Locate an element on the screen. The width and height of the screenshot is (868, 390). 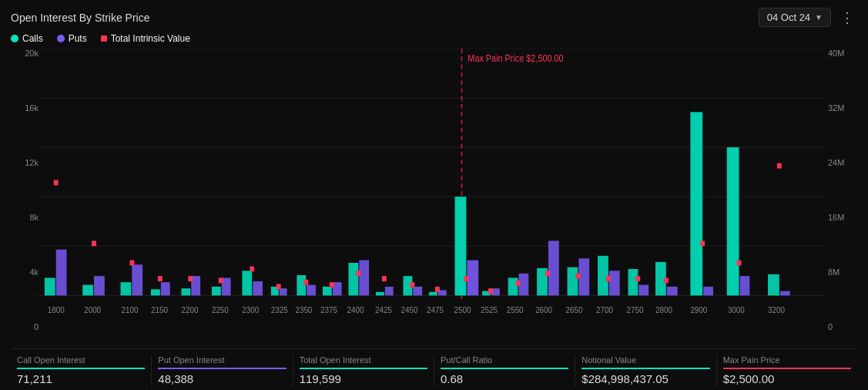
svg-text: 2250 is located at coordinates (220, 310).